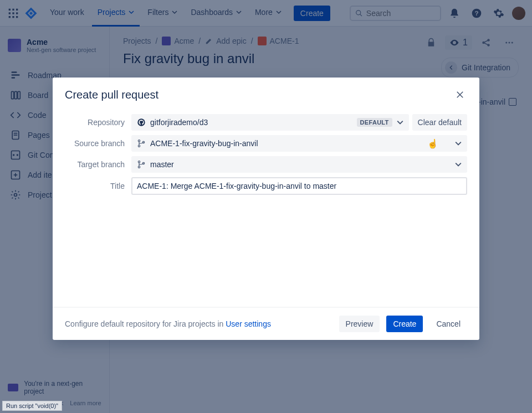 This screenshot has width=532, height=413. I want to click on github-icon, so click(141, 122).